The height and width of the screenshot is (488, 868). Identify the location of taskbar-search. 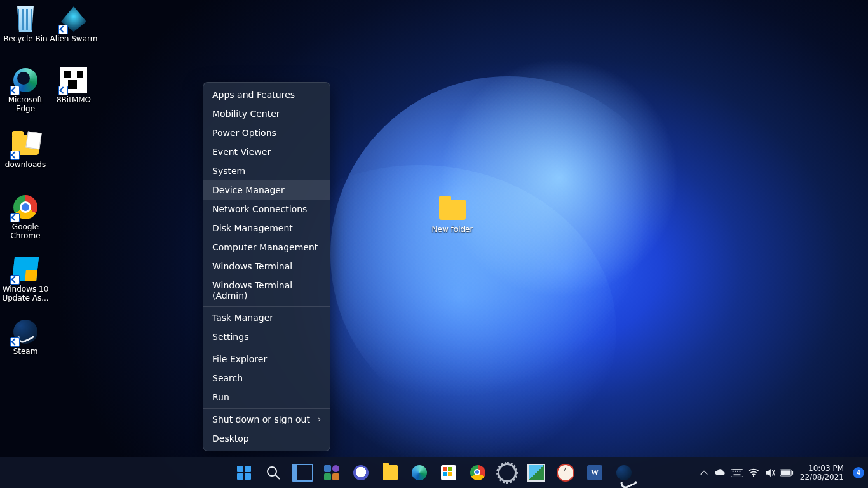
(273, 473).